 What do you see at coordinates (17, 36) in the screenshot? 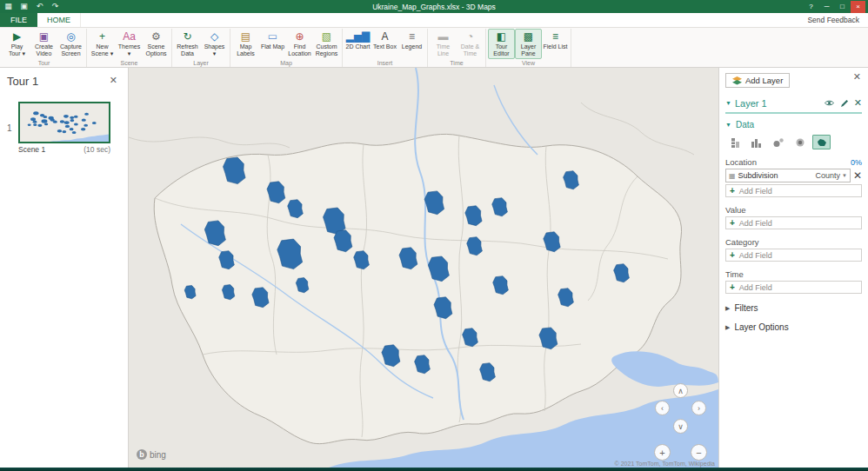
I see `play-tour-icon: ▶` at bounding box center [17, 36].